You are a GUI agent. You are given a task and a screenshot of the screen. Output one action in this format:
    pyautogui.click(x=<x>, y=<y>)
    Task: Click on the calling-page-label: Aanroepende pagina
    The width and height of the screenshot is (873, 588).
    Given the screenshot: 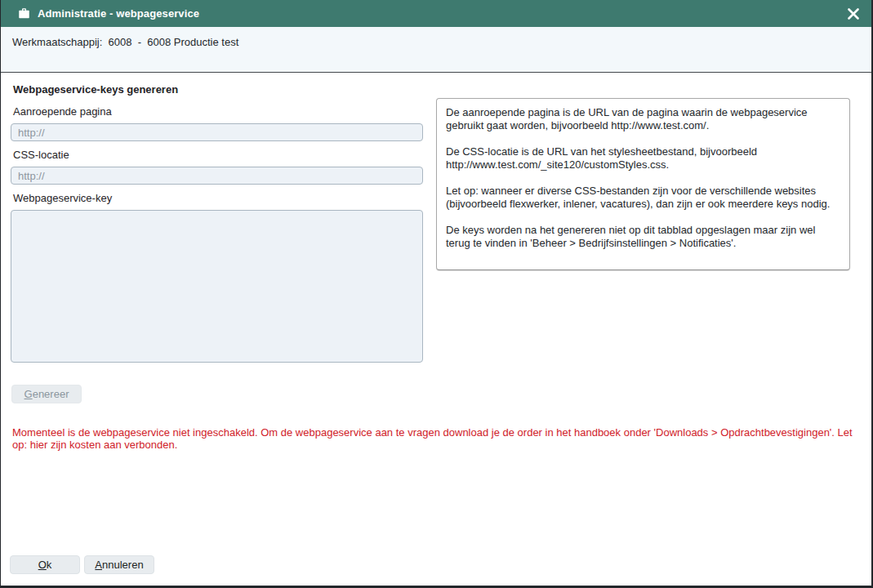 What is the action you would take?
    pyautogui.click(x=219, y=111)
    